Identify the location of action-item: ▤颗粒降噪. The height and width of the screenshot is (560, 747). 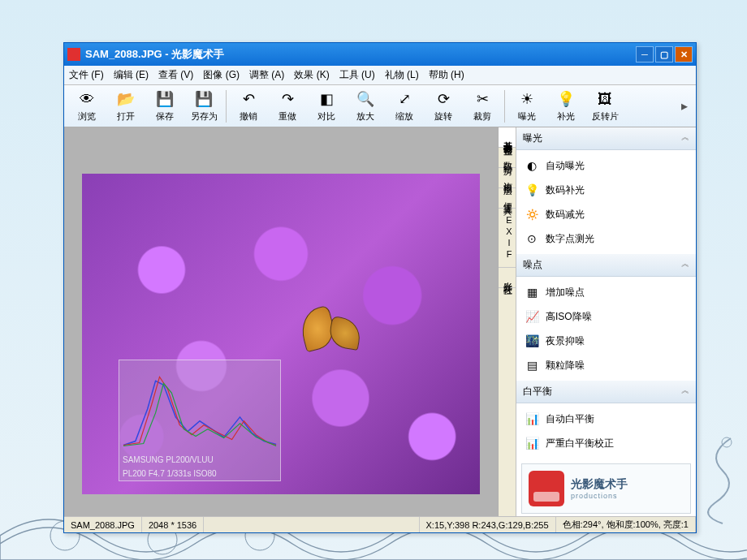
(606, 365).